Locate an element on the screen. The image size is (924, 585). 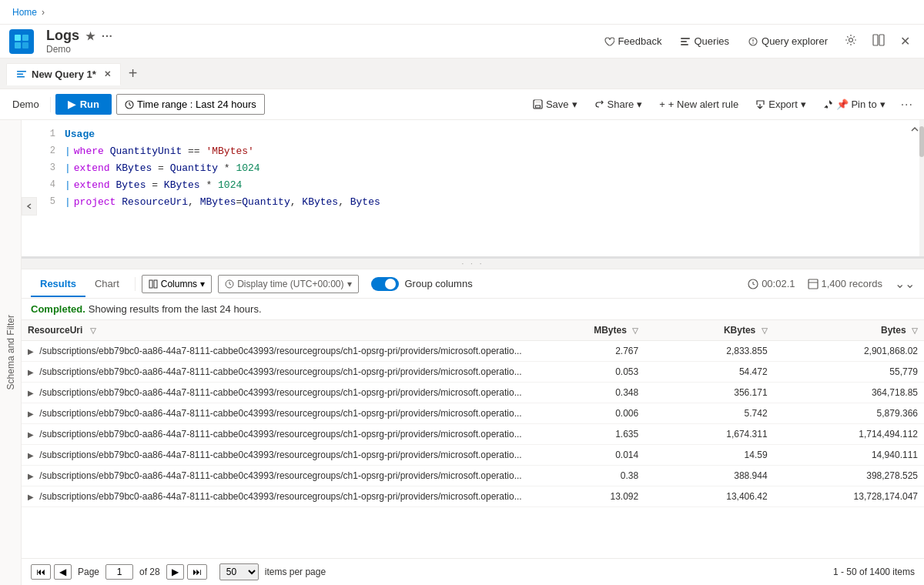
cell-kbytes: 14.59 is located at coordinates (708, 456).